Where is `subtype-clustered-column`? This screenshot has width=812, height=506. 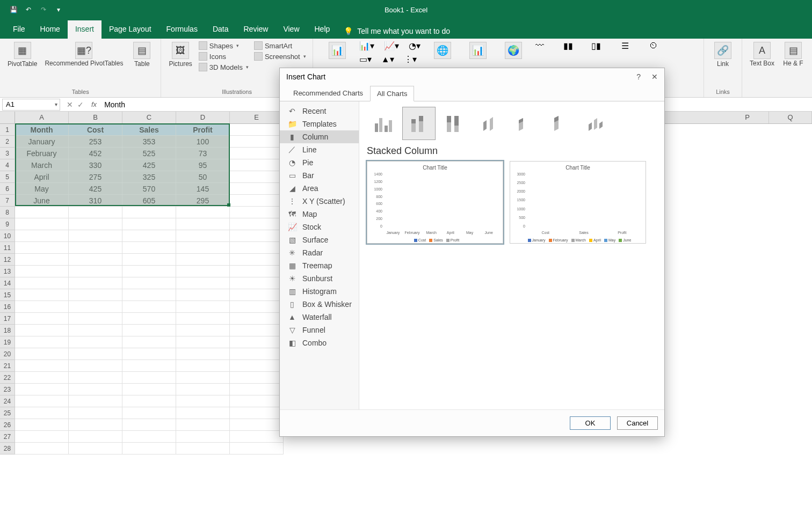
subtype-clustered-column is located at coordinates (383, 123).